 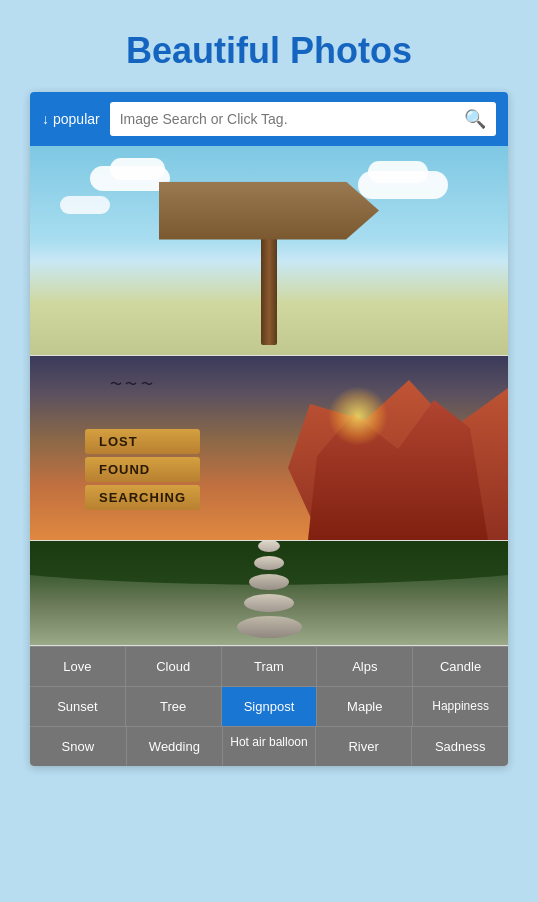 I want to click on search-input, so click(x=289, y=119).